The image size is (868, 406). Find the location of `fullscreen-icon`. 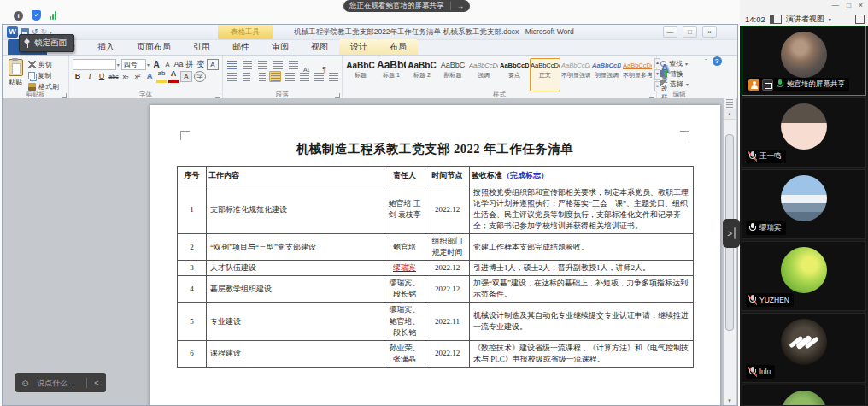

fullscreen-icon is located at coordinates (859, 19).